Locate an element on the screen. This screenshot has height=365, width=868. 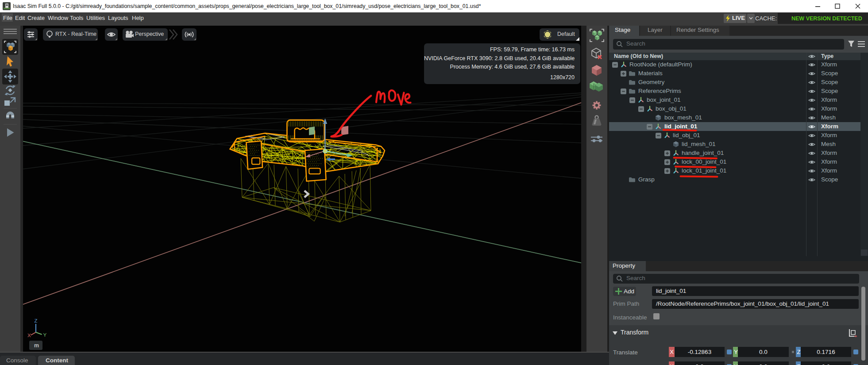
svg-text: Y is located at coordinates (45, 335).